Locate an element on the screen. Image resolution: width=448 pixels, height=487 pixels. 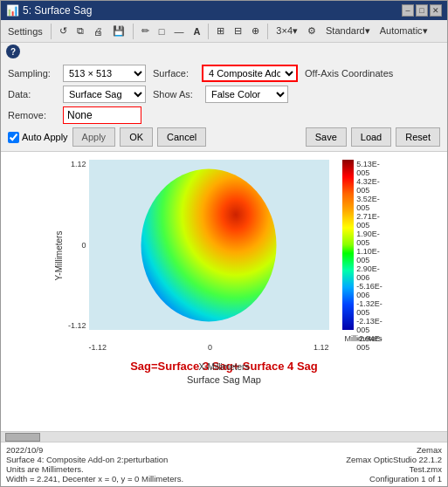
footer-right: Zemax Zemax OpticStudio 22.1.2 Test.zmx … is located at coordinates (394, 464).